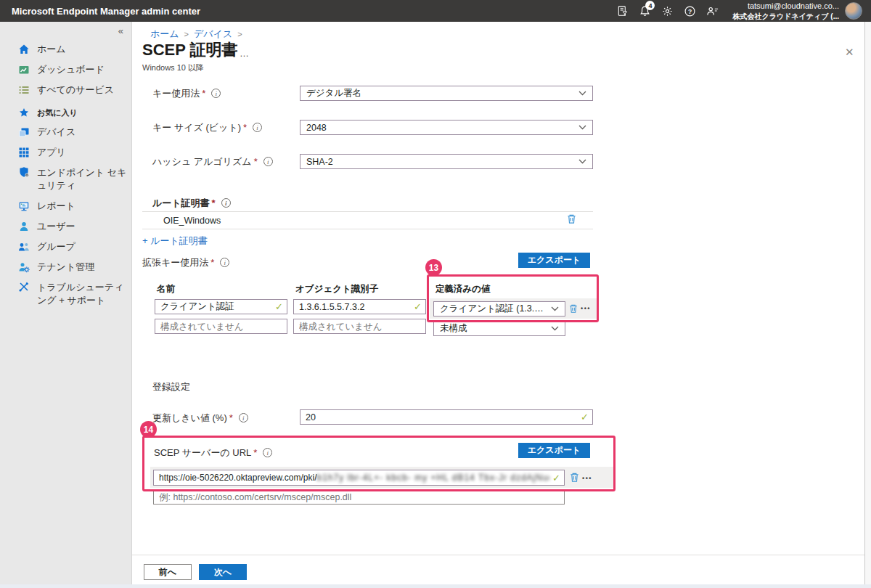 This screenshot has height=588, width=871. What do you see at coordinates (446, 128) in the screenshot?
I see `key-size-dropdown: 2048` at bounding box center [446, 128].